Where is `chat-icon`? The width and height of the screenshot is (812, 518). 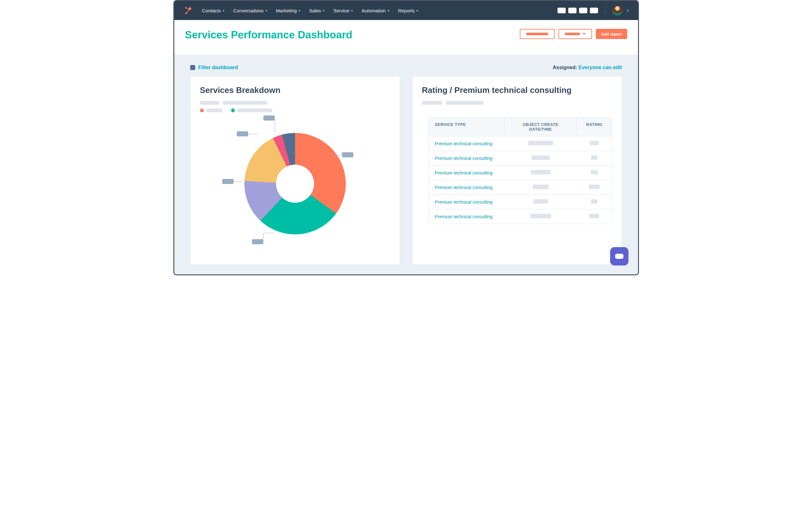 chat-icon is located at coordinates (619, 256).